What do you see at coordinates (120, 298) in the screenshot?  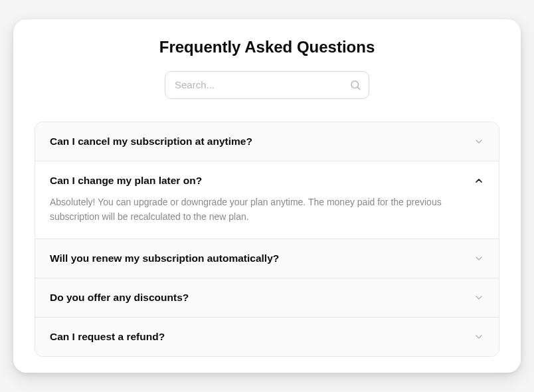 I see `faq-question: Do you offer any discounts?` at bounding box center [120, 298].